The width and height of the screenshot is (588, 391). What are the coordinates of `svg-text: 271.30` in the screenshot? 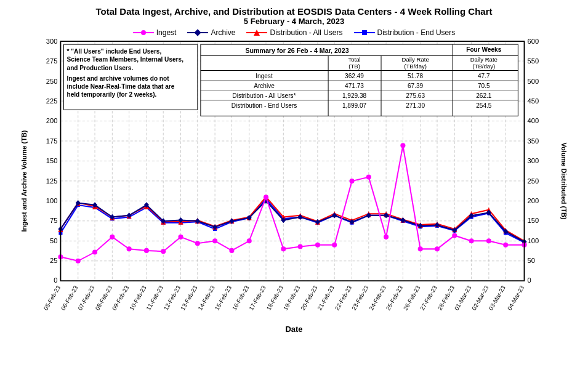 It's located at (415, 106).